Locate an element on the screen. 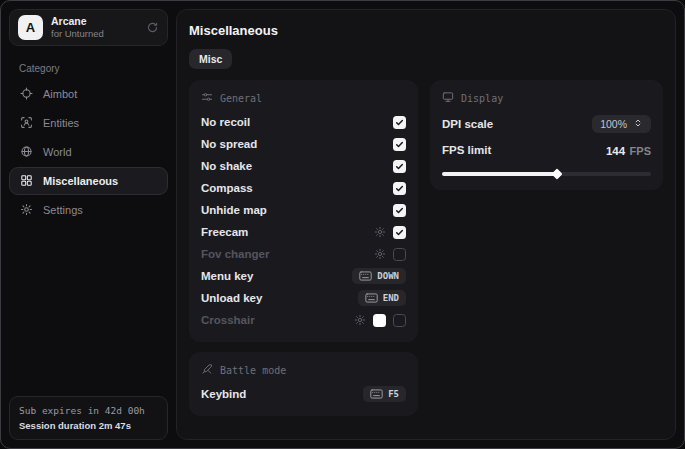 The width and height of the screenshot is (685, 449). dpi-scale-select: 100% is located at coordinates (622, 124).